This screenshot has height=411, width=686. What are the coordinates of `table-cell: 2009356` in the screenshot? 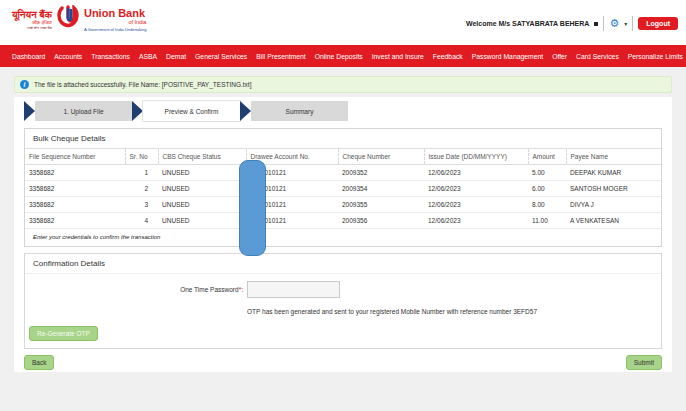 It's located at (381, 221).